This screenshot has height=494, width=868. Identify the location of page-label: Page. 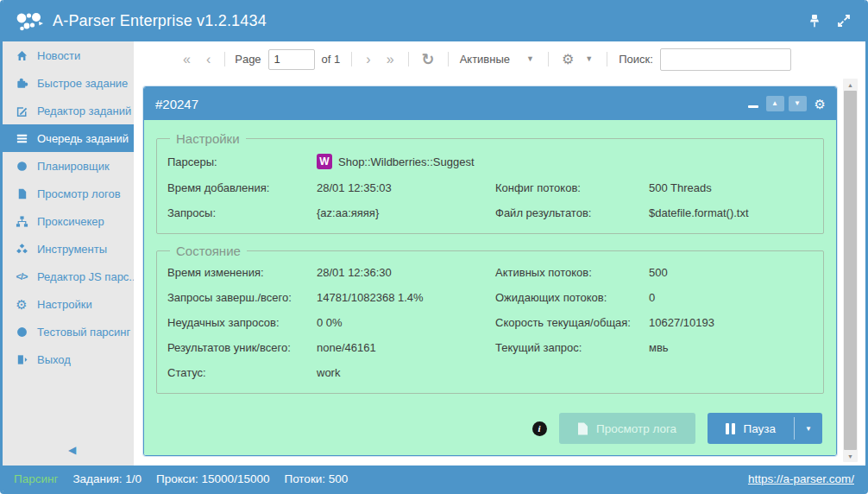
(248, 59).